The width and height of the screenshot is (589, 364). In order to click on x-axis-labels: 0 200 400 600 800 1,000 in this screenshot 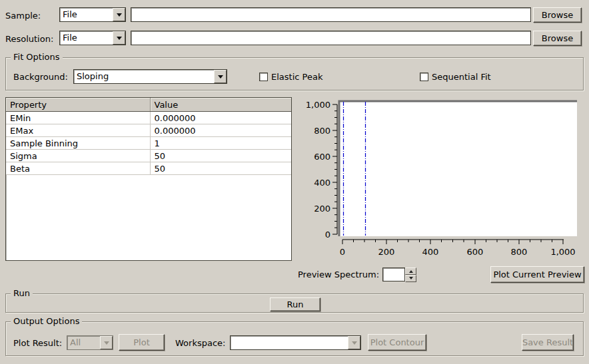, I will do `click(458, 252)`.